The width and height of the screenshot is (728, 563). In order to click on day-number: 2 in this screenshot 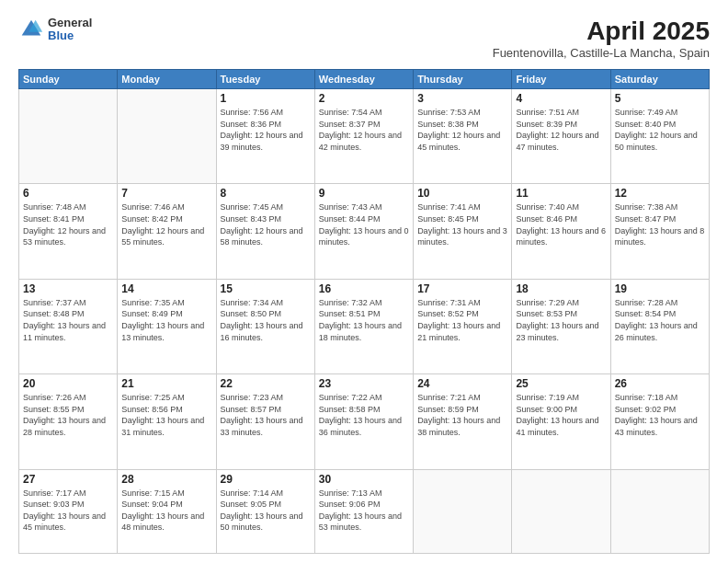, I will do `click(364, 98)`.